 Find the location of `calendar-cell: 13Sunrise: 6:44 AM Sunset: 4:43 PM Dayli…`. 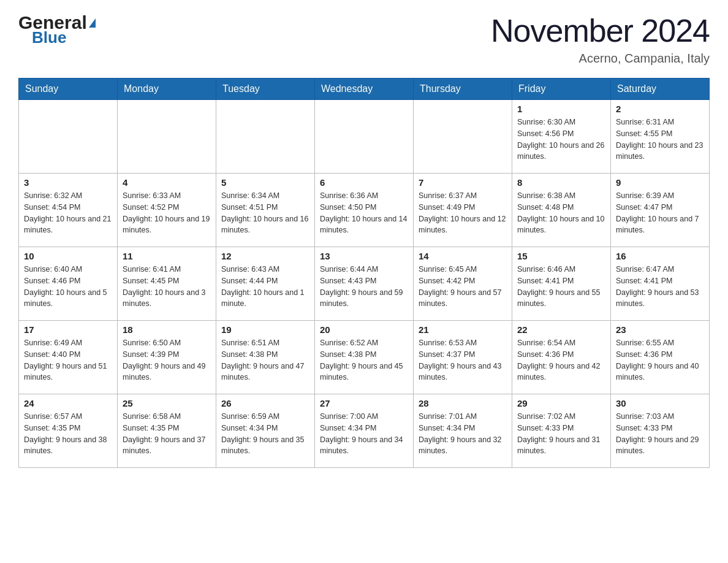

calendar-cell: 13Sunrise: 6:44 AM Sunset: 4:43 PM Dayli… is located at coordinates (364, 284).